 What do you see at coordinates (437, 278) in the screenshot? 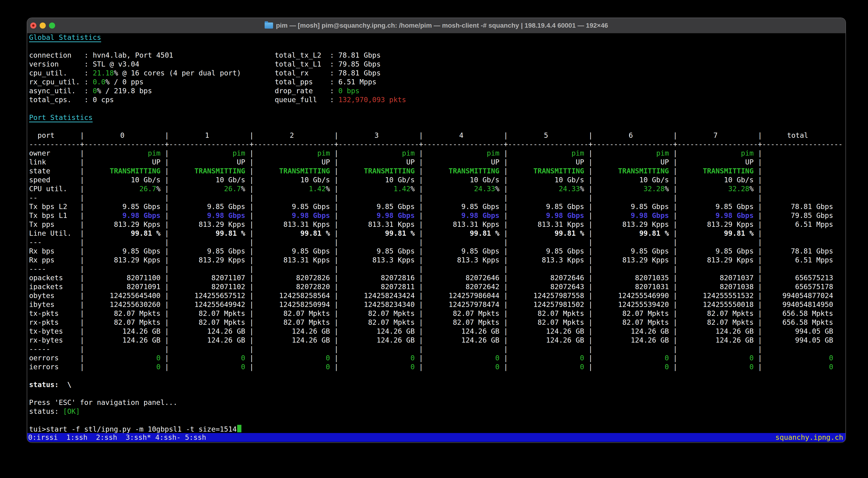
I see `table-row: opackets|82071100|82071107|82072826|8207…` at bounding box center [437, 278].